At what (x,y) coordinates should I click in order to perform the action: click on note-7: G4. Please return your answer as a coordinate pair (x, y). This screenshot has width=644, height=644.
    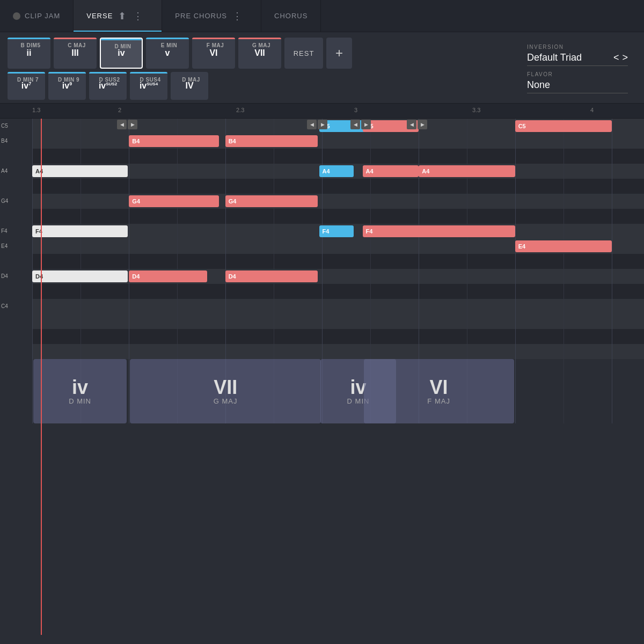
    Looking at the image, I should click on (174, 201).